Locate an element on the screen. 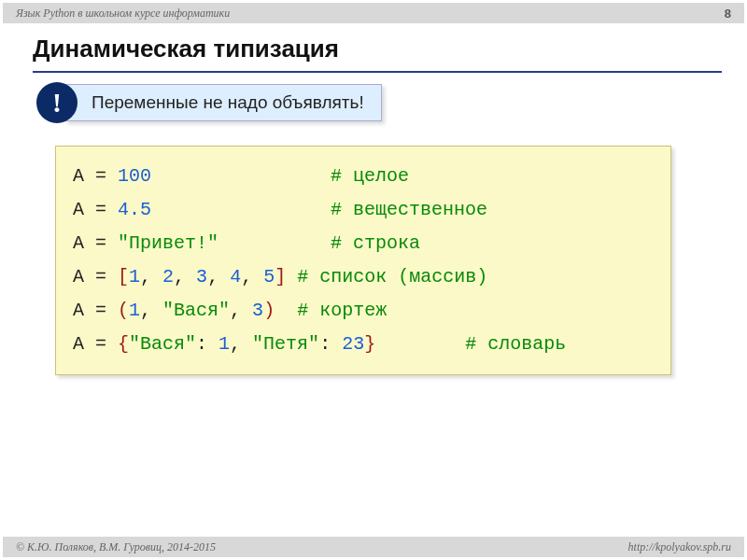 The width and height of the screenshot is (747, 560). slide-title: Динамическая типизация is located at coordinates (377, 54).